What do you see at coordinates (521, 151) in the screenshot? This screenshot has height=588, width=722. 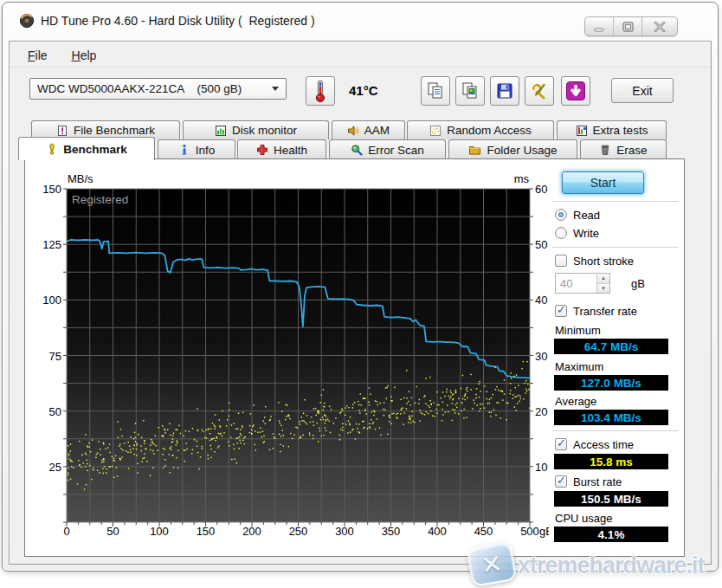 I see `tab-label: Folder Usage` at bounding box center [521, 151].